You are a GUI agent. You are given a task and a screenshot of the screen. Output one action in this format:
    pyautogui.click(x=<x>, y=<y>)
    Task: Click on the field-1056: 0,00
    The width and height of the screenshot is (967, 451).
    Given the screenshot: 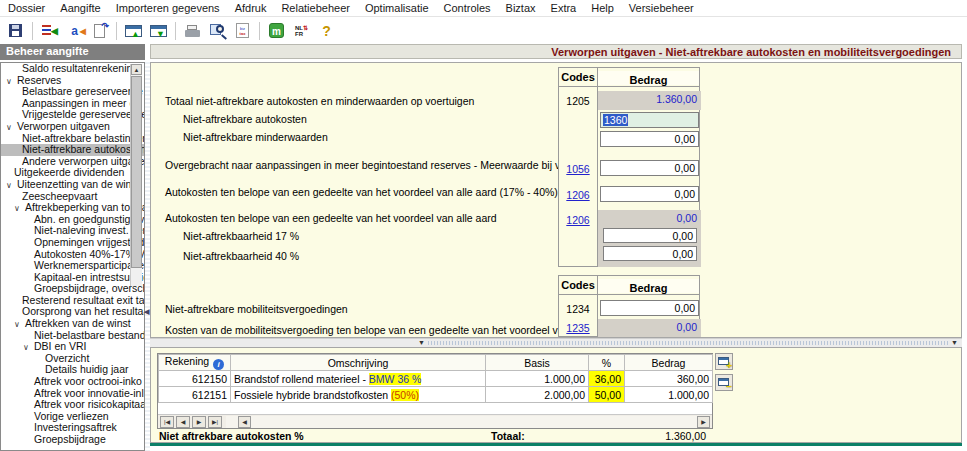 What is the action you would take?
    pyautogui.click(x=650, y=168)
    